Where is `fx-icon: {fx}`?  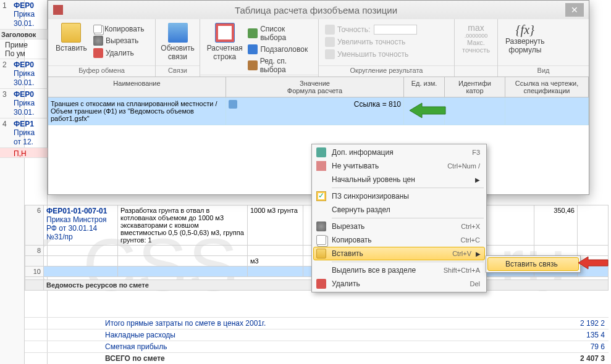
fx-icon: {fx} is located at coordinates (525, 30).